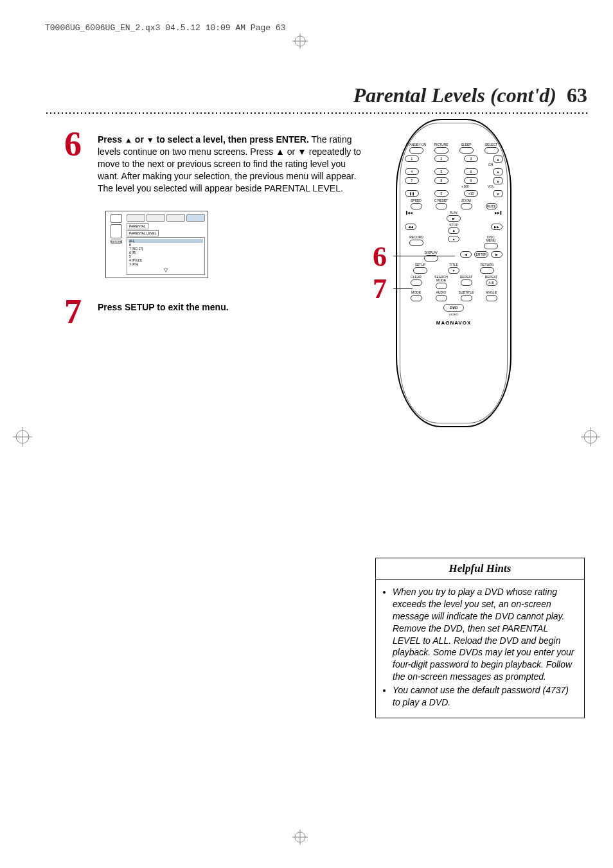 The image size is (613, 868). I want to click on callout-6-line, so click(424, 256).